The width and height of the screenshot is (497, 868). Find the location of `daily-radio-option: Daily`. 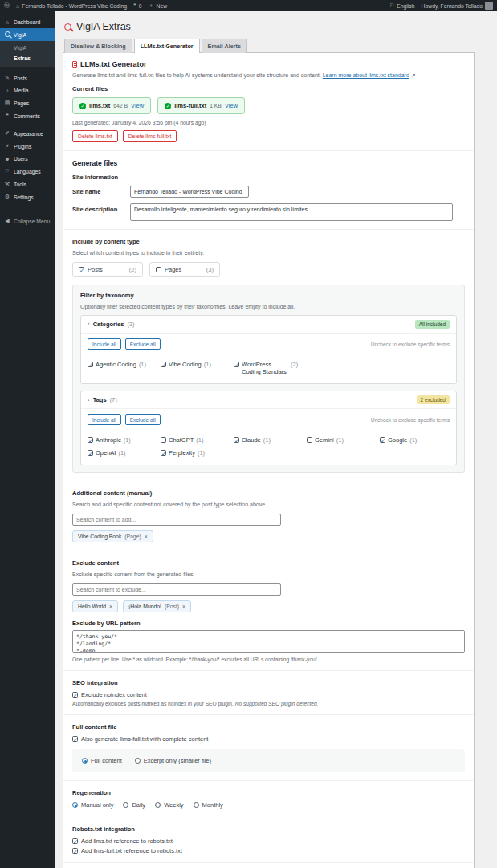

daily-radio-option: Daily is located at coordinates (134, 805).